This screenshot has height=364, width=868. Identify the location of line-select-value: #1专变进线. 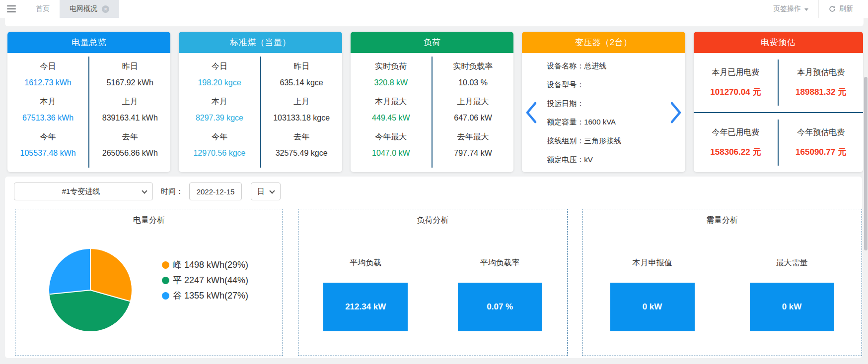
(81, 191).